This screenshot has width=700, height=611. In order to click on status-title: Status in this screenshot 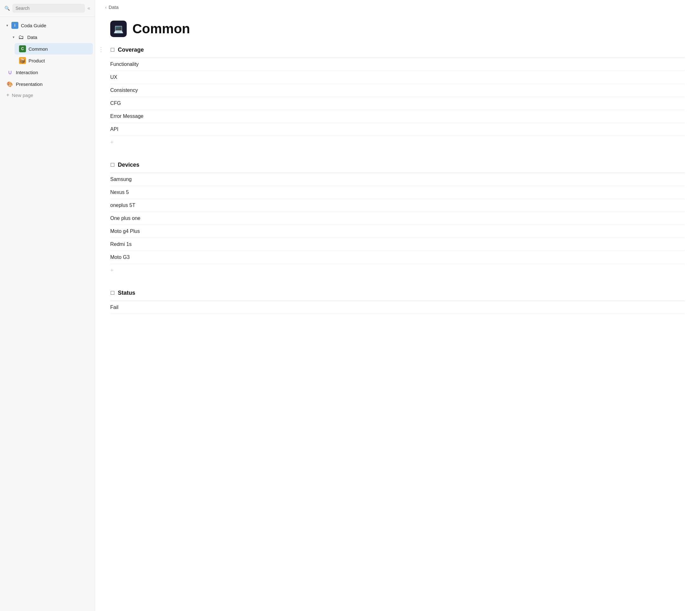, I will do `click(127, 293)`.